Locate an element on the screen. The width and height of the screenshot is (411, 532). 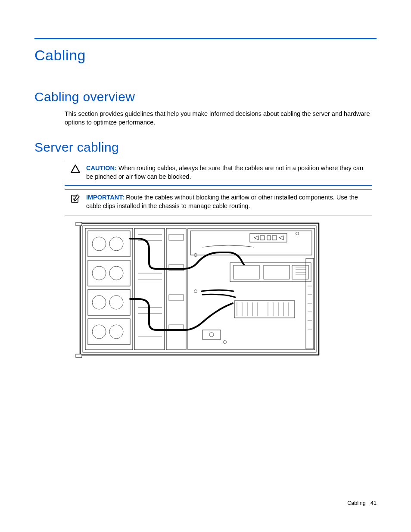
top-rule is located at coordinates (206, 39).